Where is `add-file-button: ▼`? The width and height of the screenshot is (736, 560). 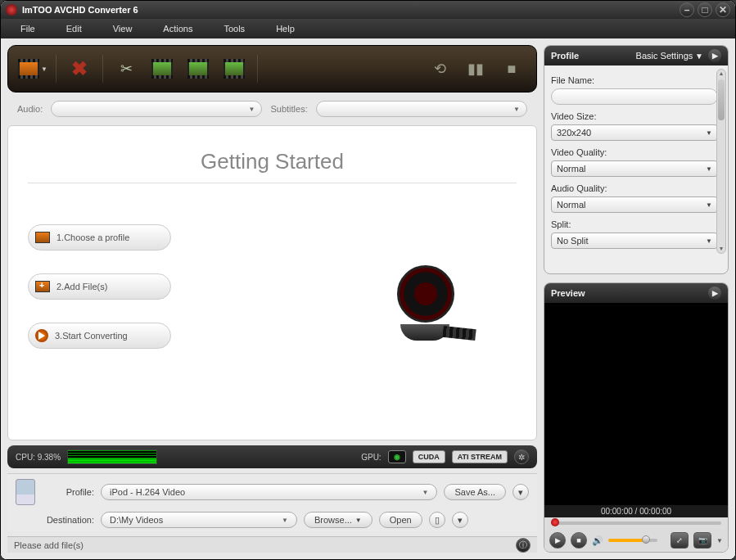 add-file-button: ▼ is located at coordinates (33, 69).